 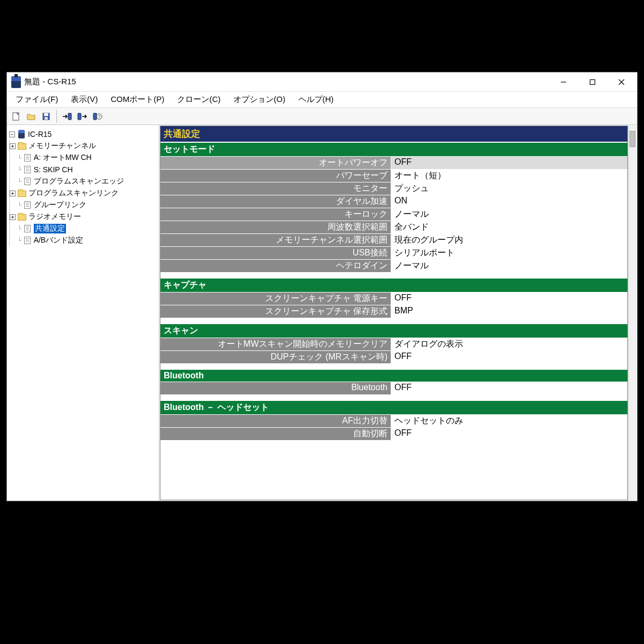 What do you see at coordinates (83, 313) in the screenshot?
I see `tree-panel: − IC-R15 + メモリーチャンネル` at bounding box center [83, 313].